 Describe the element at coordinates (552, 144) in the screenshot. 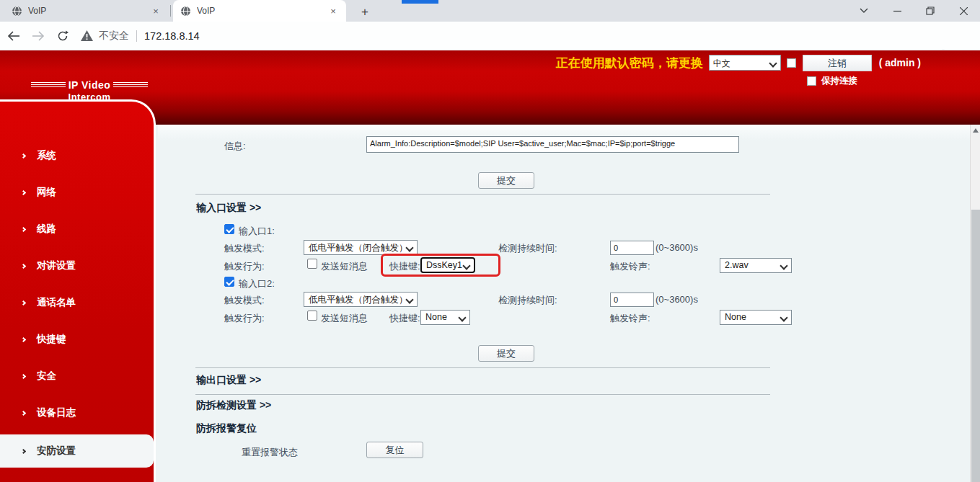

I see `alarm-info-input: Alarm_Info:Description=$model;SIP User=$…` at that location.